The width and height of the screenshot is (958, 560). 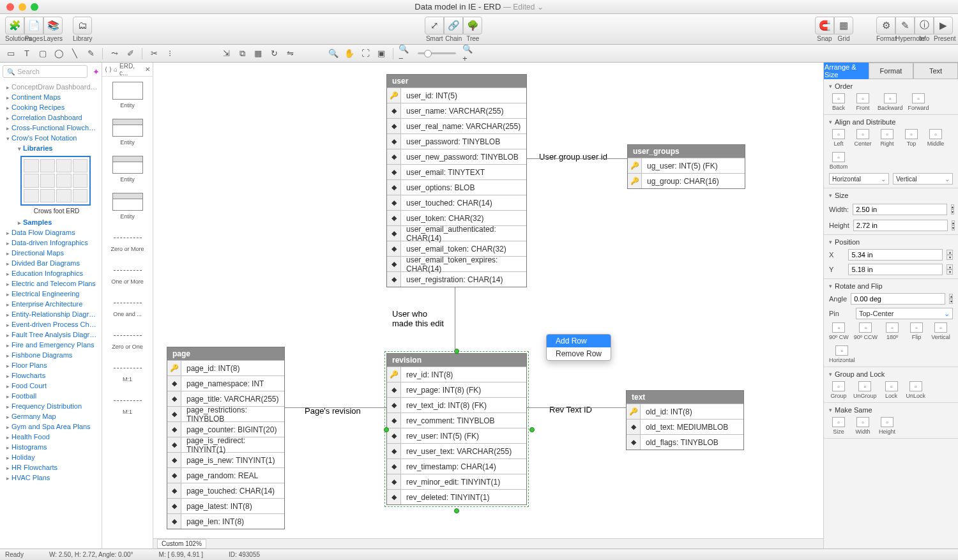 What do you see at coordinates (457, 233) in the screenshot?
I see `erd-row: ◆user_email_authenticated: CHAR(14)` at bounding box center [457, 233].